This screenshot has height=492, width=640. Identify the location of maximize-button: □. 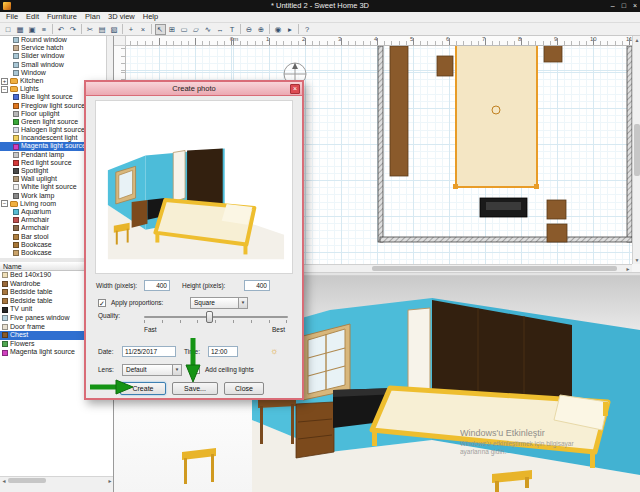
(624, 6).